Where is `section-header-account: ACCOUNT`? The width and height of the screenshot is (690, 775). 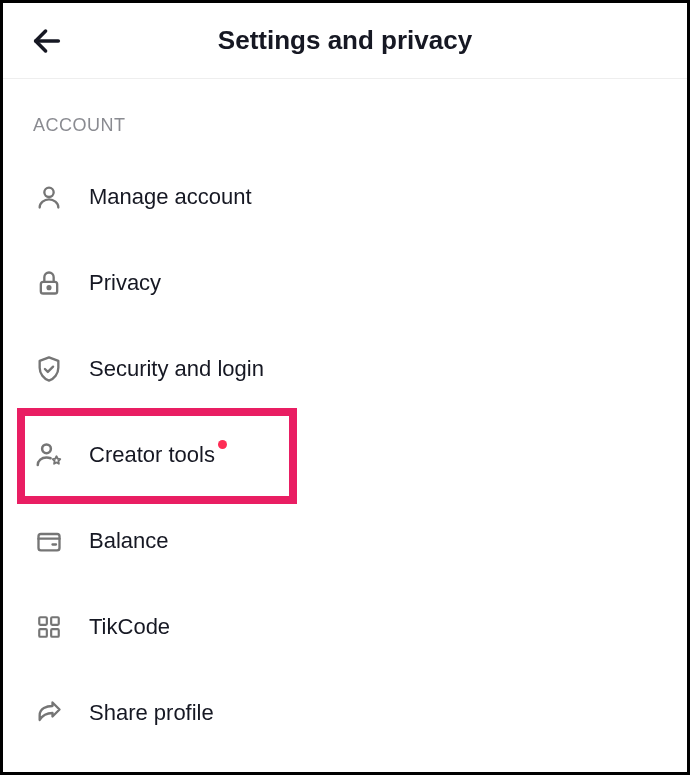
section-header-account: ACCOUNT is located at coordinates (345, 116).